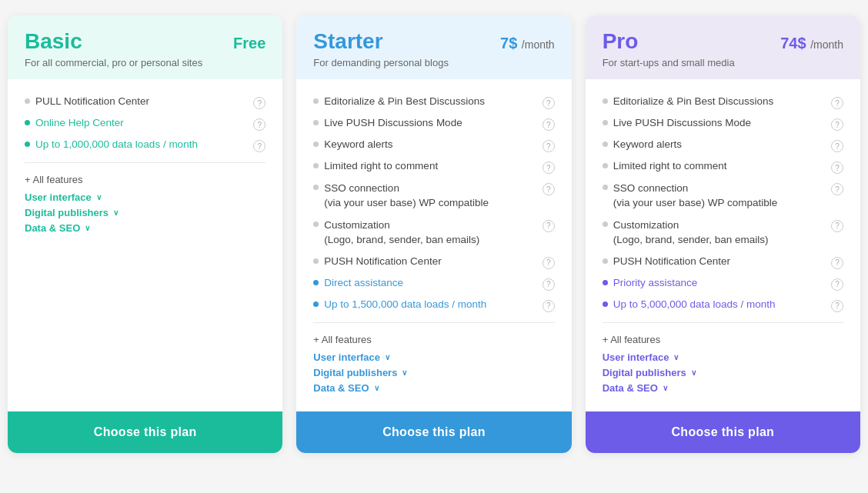  What do you see at coordinates (723, 102) in the screenshot?
I see `feature-item-pro-0: Editorialize & Pin Best Discussions?` at bounding box center [723, 102].